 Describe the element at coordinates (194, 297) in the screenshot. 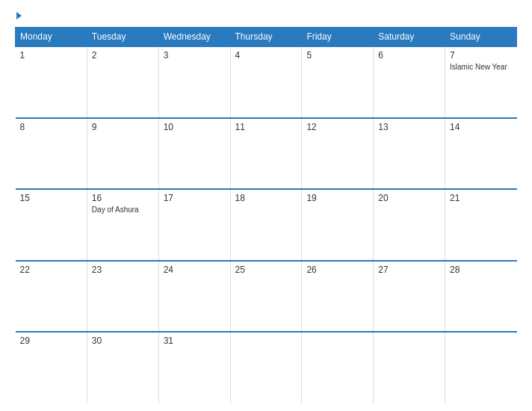

I see `day-cell: 24` at that location.